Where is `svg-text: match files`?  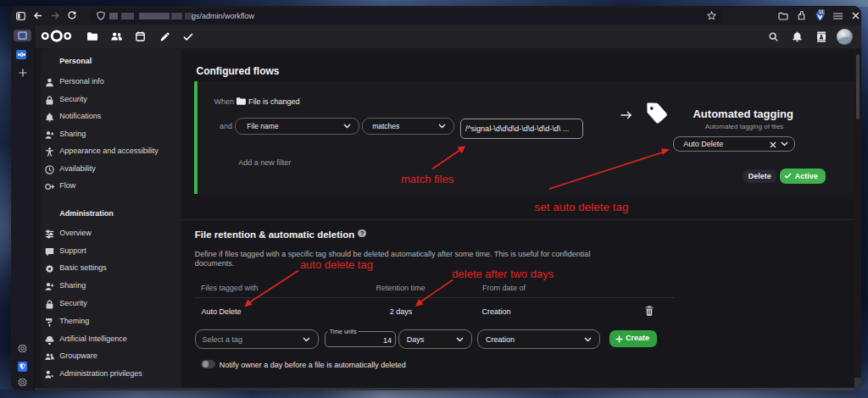 svg-text: match files is located at coordinates (427, 180).